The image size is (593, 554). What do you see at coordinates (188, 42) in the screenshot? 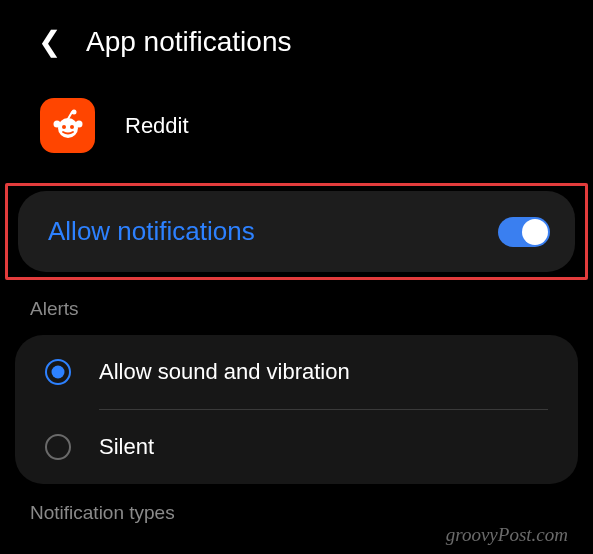
I see `page-title: App notifications` at bounding box center [188, 42].